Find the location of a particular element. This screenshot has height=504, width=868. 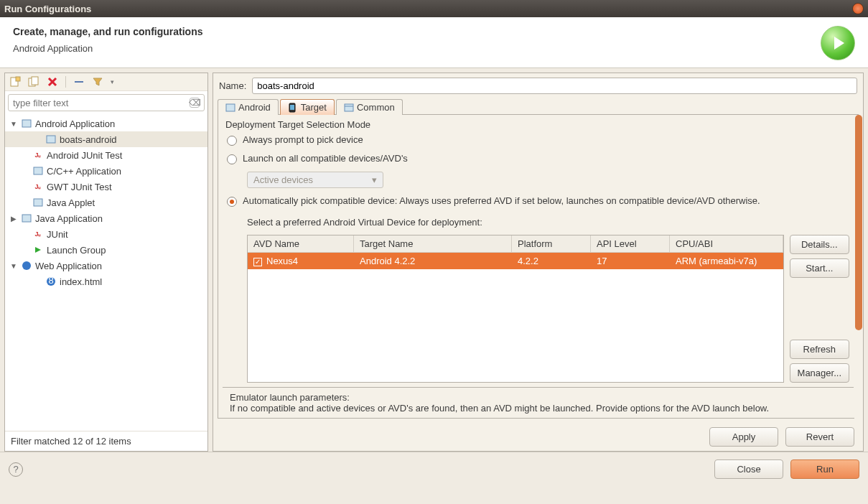

collapse-icon is located at coordinates (79, 82).